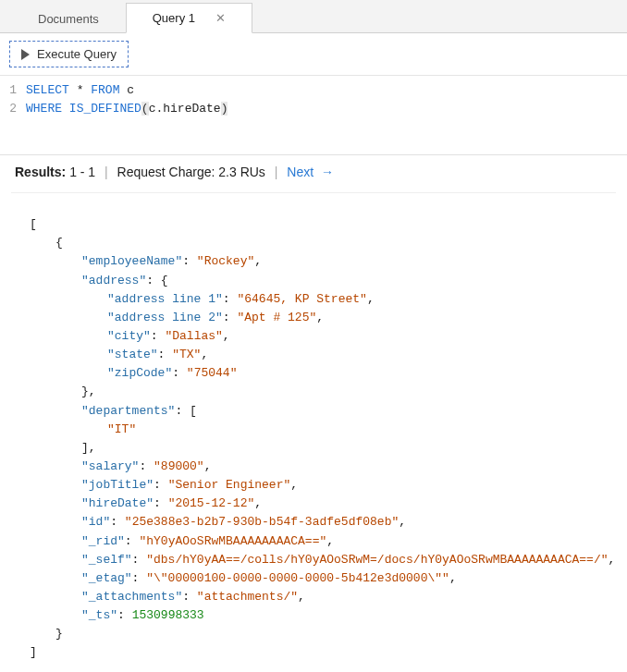 Image resolution: width=627 pixels, height=672 pixels. Describe the element at coordinates (82, 172) in the screenshot. I see `results-range: 1 - 1` at that location.